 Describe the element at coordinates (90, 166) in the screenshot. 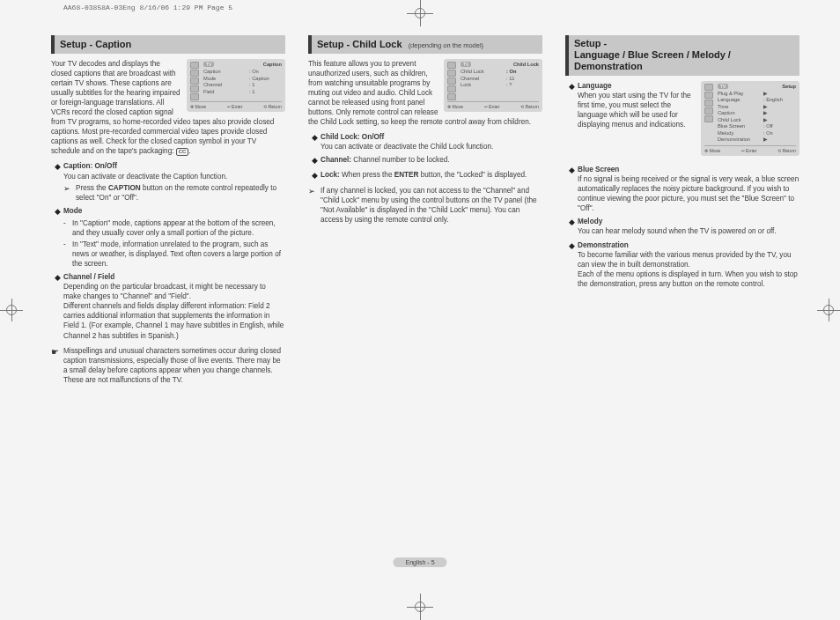

I see `item-label: Caption: On/Off` at that location.